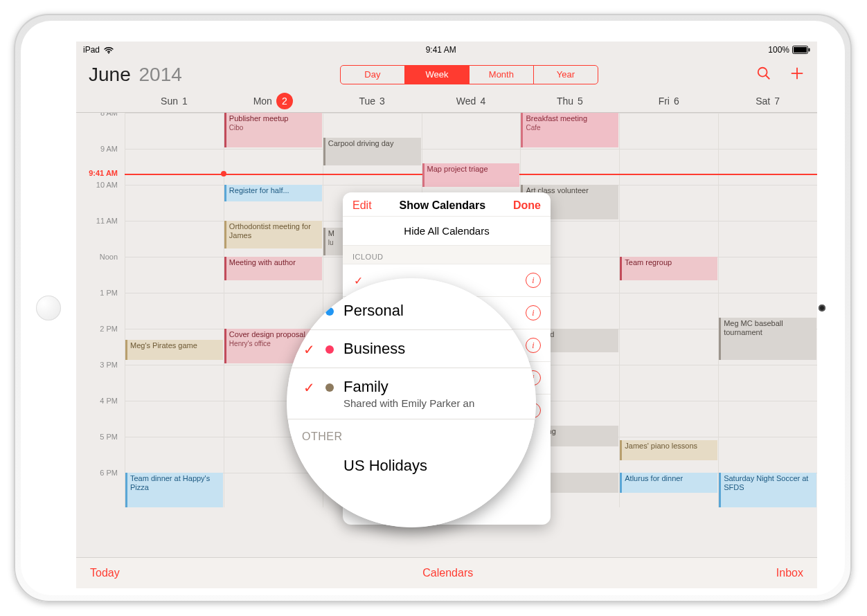 The image size is (867, 616). What do you see at coordinates (99, 365) in the screenshot?
I see `hour-label: 3 PM` at bounding box center [99, 365].